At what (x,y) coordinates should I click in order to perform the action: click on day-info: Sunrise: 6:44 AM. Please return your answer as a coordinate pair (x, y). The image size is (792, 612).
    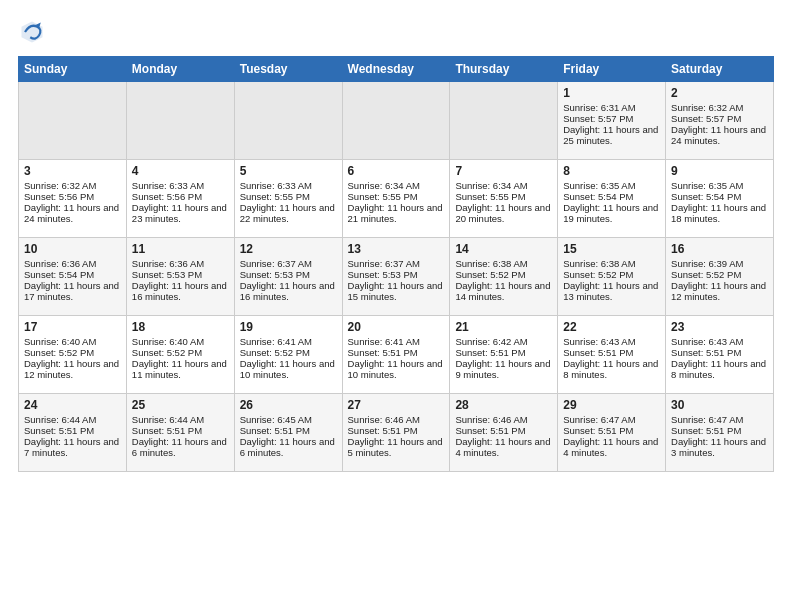
    Looking at the image, I should click on (180, 420).